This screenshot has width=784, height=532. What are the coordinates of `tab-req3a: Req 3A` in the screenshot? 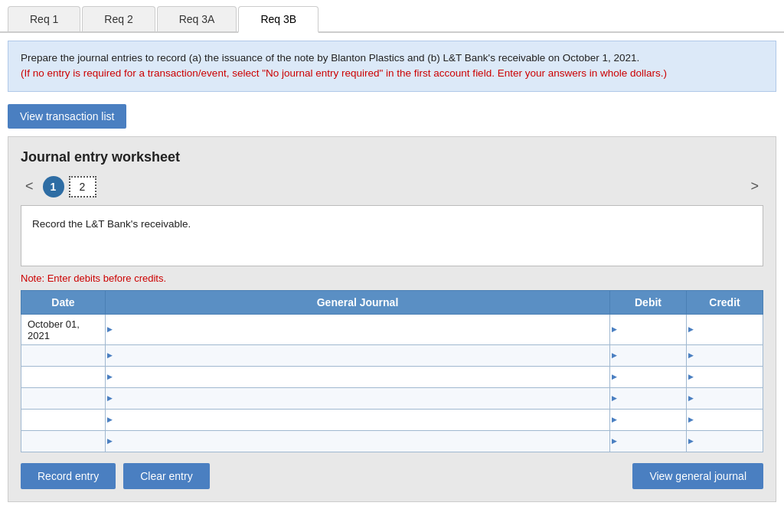 It's located at (198, 18).